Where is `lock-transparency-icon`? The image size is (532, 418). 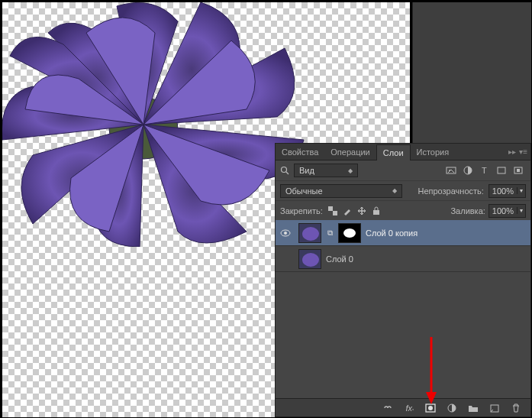
lock-transparency-icon is located at coordinates (333, 211).